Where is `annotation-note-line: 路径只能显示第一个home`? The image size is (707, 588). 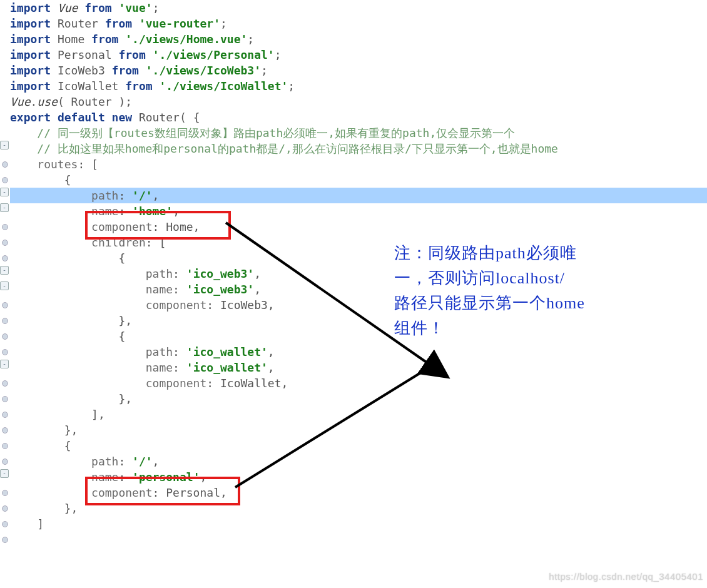 annotation-note-line: 路径只能显示第一个home is located at coordinates (489, 303).